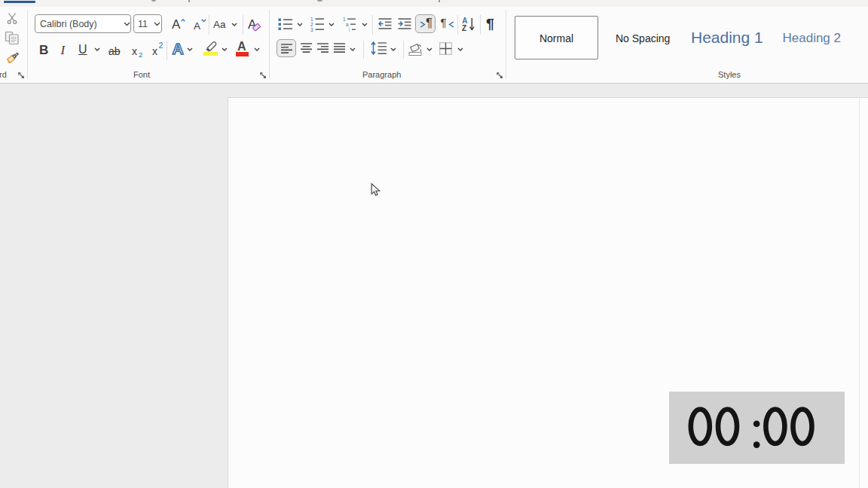 The height and width of the screenshot is (488, 868). I want to click on svg-text: a, so click(347, 24).